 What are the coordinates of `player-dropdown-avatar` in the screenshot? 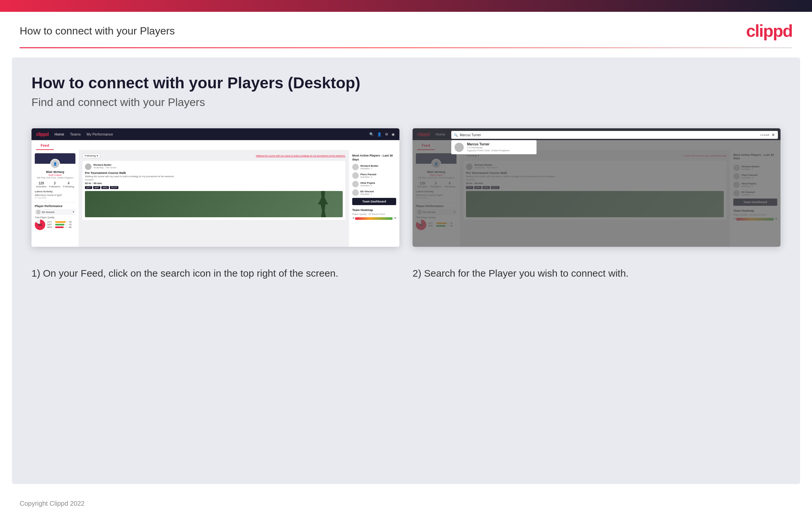 It's located at (38, 212).